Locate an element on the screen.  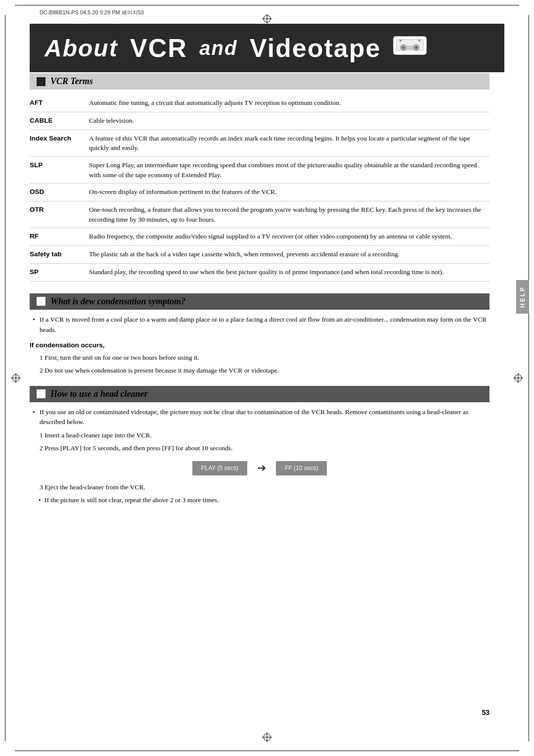
head-cleaner-step3: 3 Eject the head-cleaner from the VCR. is located at coordinates (260, 488).